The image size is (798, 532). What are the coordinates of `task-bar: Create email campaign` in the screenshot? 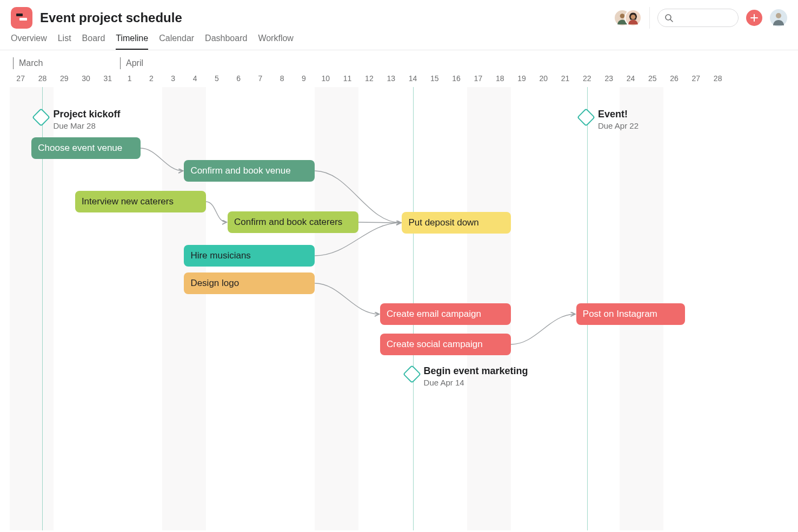 It's located at (445, 314).